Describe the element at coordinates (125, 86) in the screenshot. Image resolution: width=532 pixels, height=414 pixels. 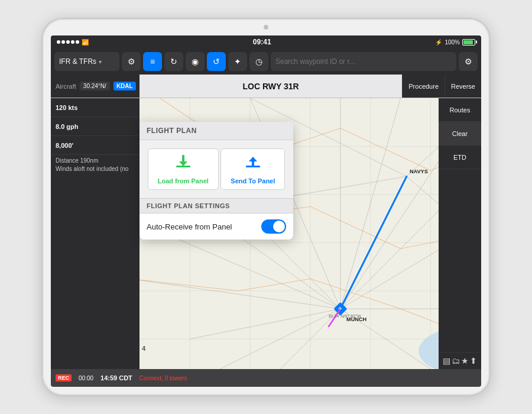
I see `kdal-badge: KDAL` at that location.